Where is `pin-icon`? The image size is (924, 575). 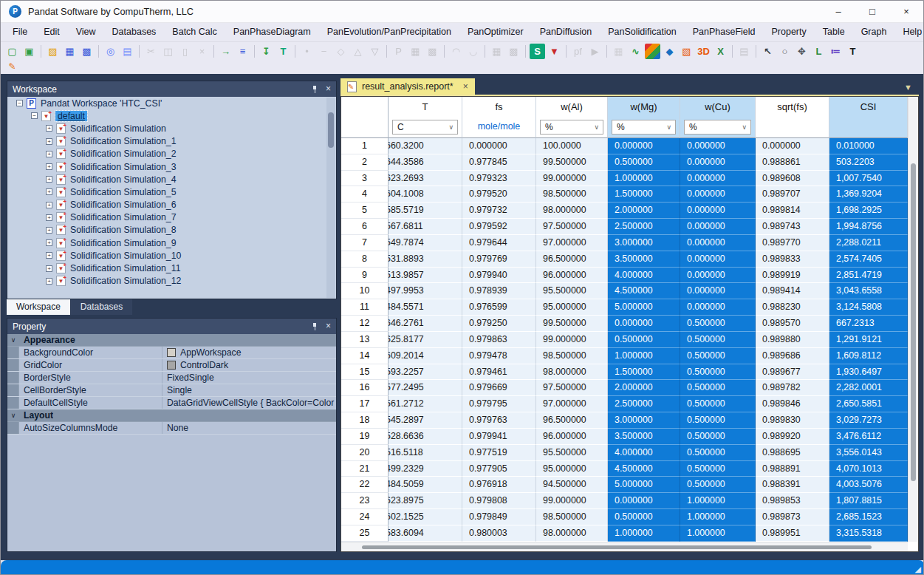 pin-icon is located at coordinates (315, 327).